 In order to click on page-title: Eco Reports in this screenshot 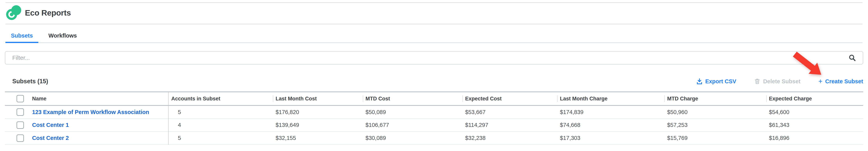, I will do `click(48, 13)`.